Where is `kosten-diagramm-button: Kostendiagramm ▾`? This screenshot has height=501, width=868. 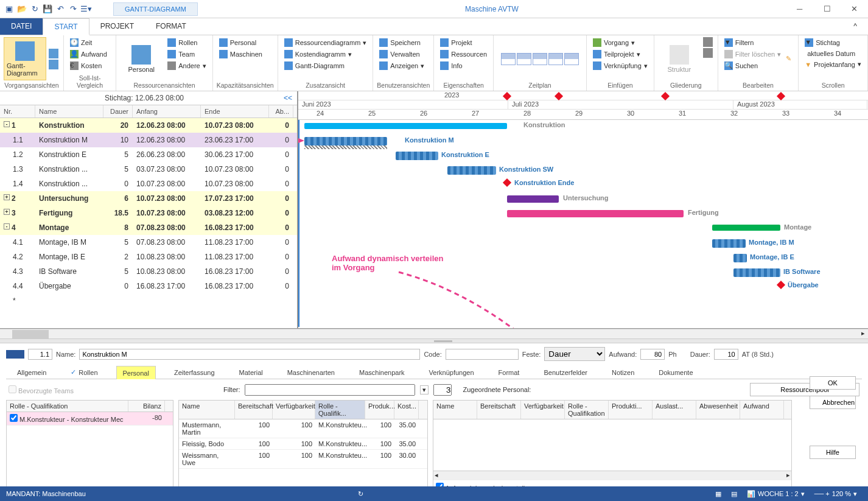
kosten-diagramm-button: Kostendiagramm ▾ is located at coordinates (326, 54).